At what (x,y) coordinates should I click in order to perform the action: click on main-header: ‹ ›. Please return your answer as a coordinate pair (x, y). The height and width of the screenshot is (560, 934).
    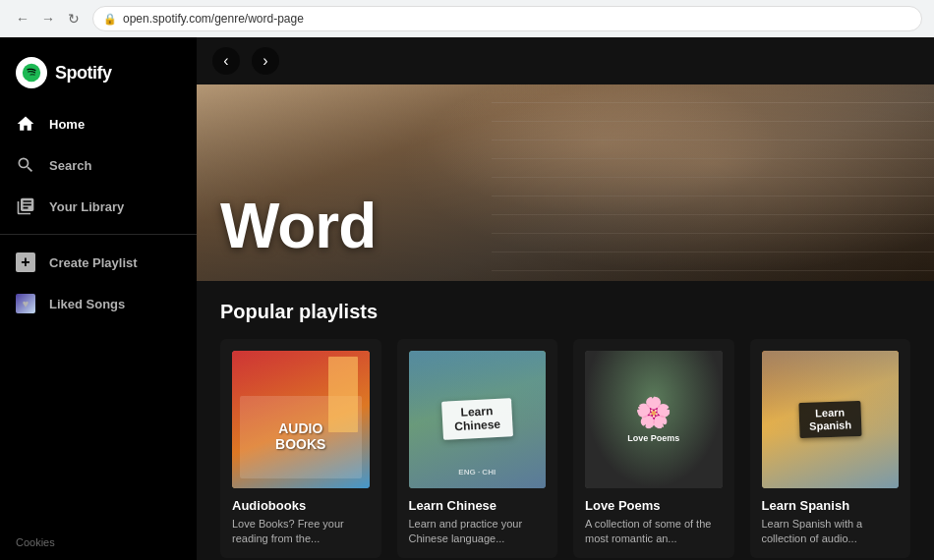
    Looking at the image, I should click on (565, 61).